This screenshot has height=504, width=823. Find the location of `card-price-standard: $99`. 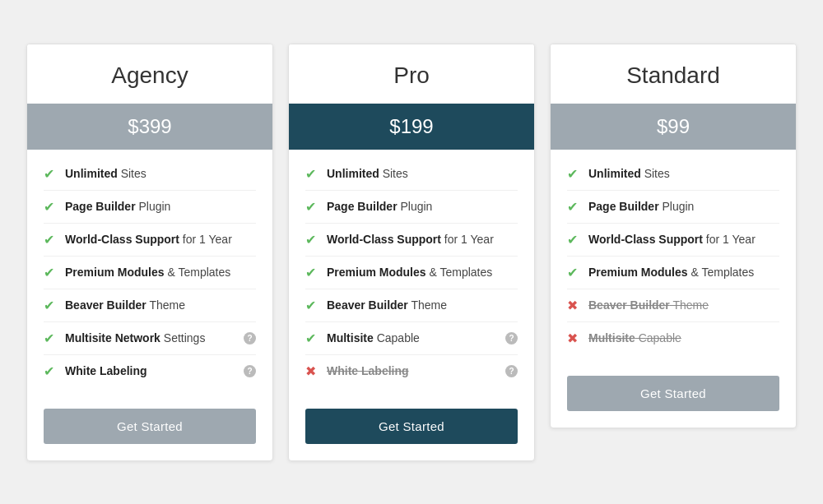

card-price-standard: $99 is located at coordinates (673, 127).